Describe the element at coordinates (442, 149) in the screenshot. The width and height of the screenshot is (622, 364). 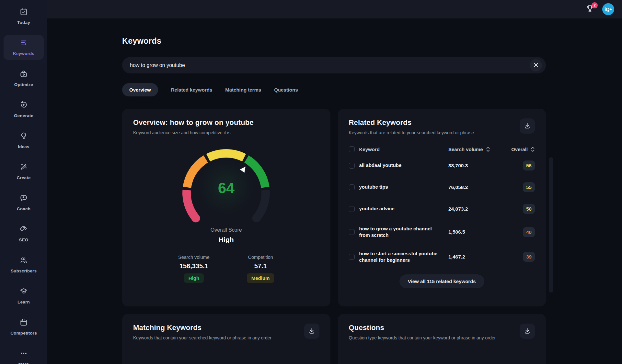
I see `table-header: Keyword Search volume Overall` at that location.